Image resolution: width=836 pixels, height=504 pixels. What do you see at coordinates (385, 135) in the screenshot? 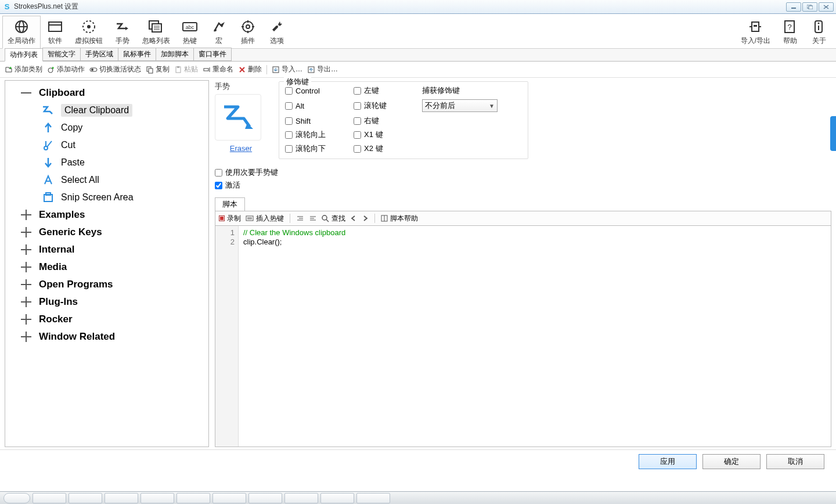
I see `chk-x1: X1 键` at bounding box center [385, 135].